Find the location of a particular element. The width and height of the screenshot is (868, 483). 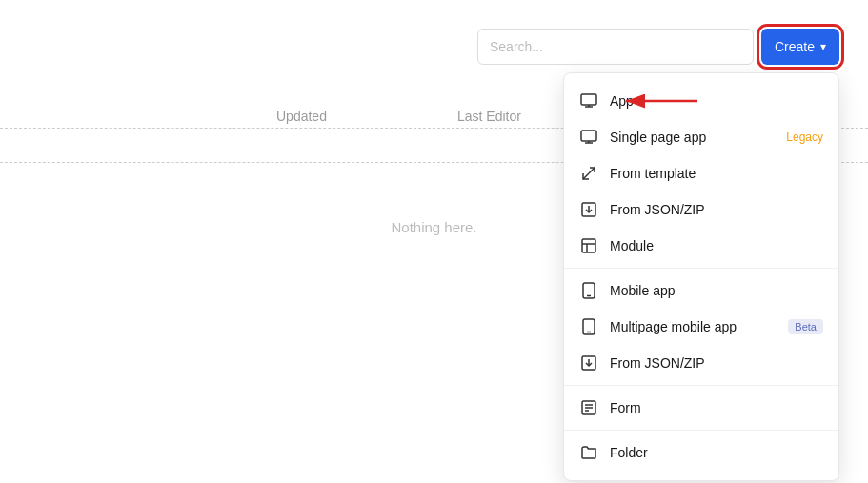

create-button: Create ▾ is located at coordinates (800, 47).